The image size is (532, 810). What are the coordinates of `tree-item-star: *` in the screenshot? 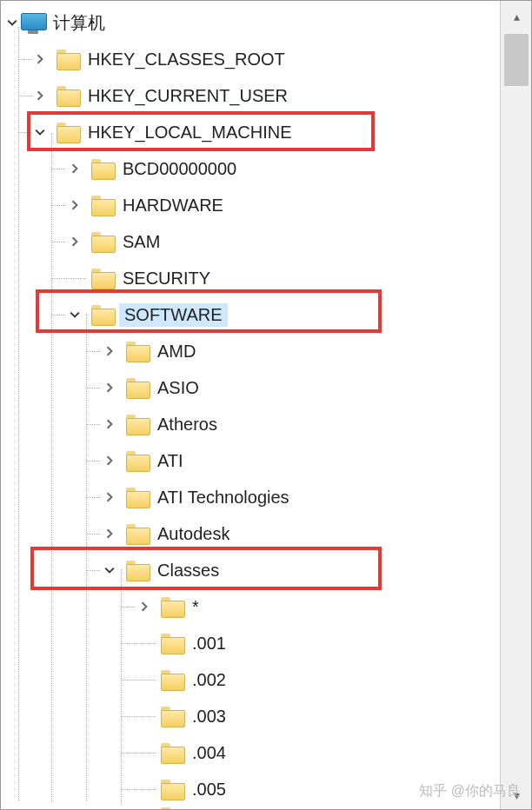 It's located at (249, 607).